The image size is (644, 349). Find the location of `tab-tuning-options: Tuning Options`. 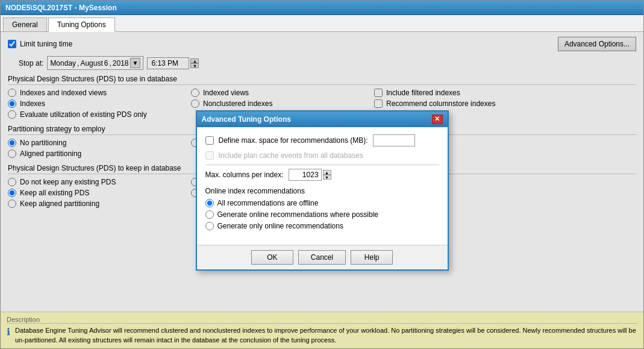

tab-tuning-options: Tuning Options is located at coordinates (82, 25).